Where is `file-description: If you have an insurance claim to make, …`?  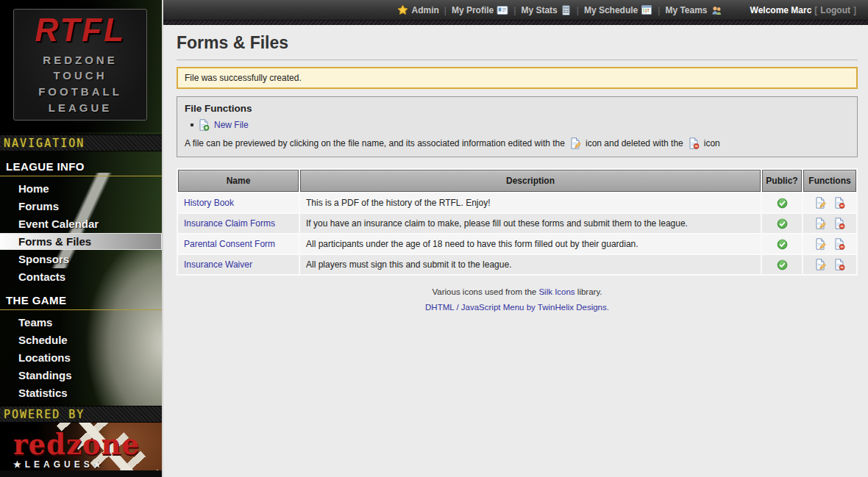 file-description: If you have an insurance claim to make, … is located at coordinates (530, 223).